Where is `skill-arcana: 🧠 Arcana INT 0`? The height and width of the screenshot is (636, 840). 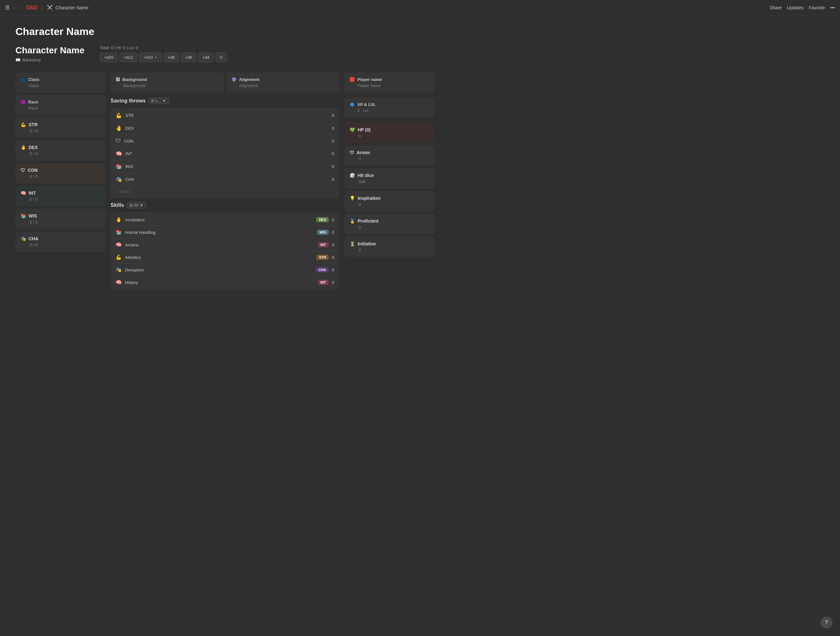
skill-arcana: 🧠 Arcana INT 0 is located at coordinates (225, 245).